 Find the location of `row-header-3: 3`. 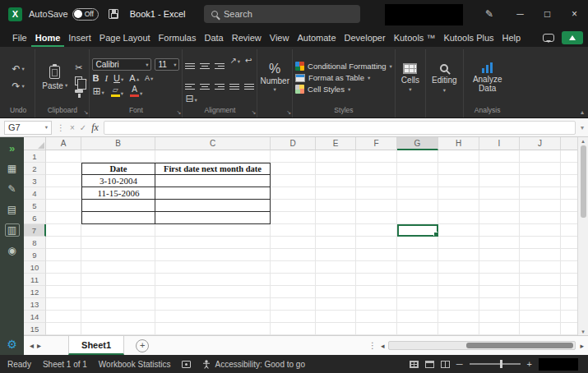

row-header-3: 3 is located at coordinates (35, 181).